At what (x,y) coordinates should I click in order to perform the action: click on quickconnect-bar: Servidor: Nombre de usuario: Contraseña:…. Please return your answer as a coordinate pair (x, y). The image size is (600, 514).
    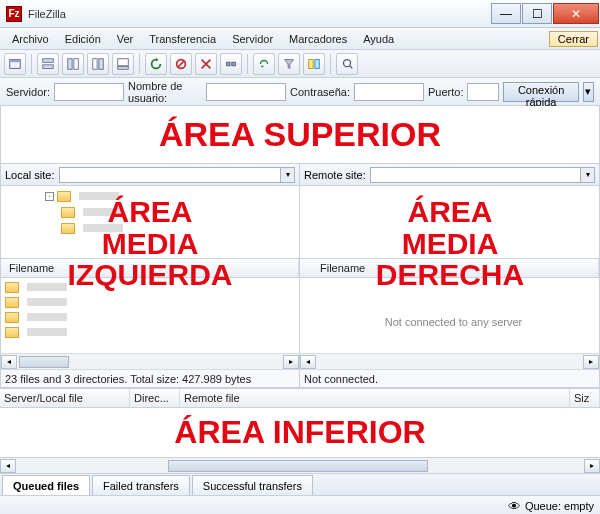
    Looking at the image, I should click on (300, 92).